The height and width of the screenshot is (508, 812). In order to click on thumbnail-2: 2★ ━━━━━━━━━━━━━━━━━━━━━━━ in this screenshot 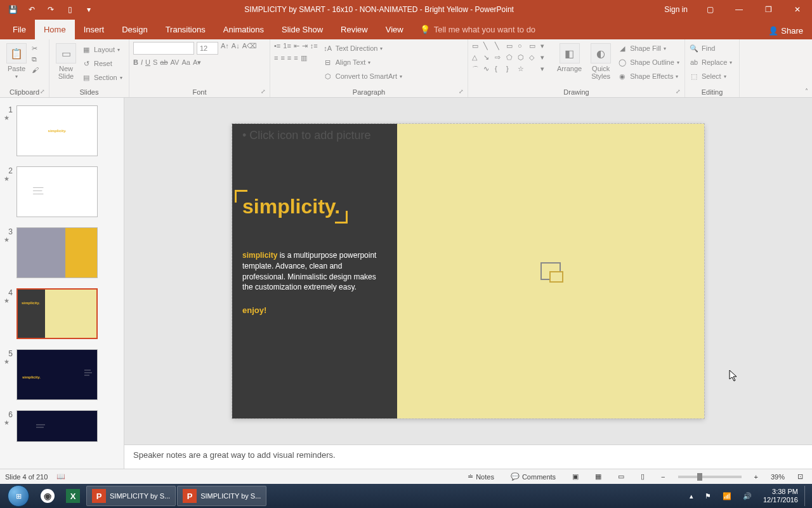, I will do `click(62, 194)`.